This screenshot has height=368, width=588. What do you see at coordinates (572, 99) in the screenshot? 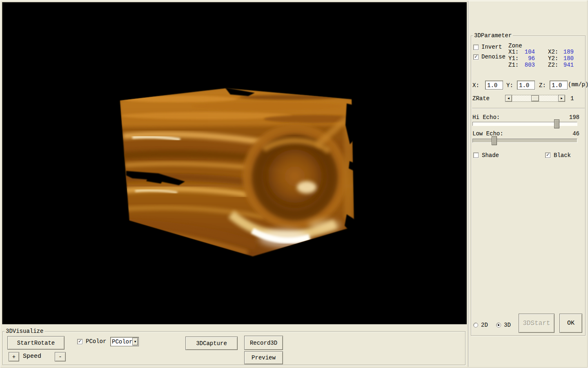
I see `zrate-value: 1` at bounding box center [572, 99].